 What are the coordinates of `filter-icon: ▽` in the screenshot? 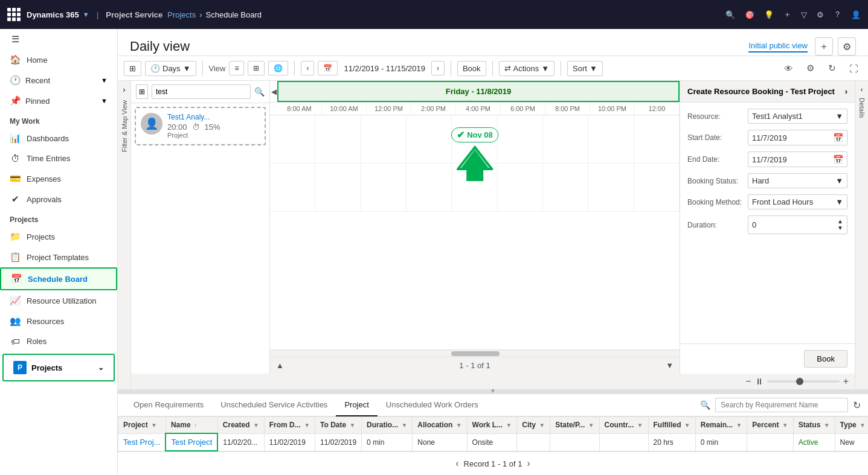 It's located at (804, 14).